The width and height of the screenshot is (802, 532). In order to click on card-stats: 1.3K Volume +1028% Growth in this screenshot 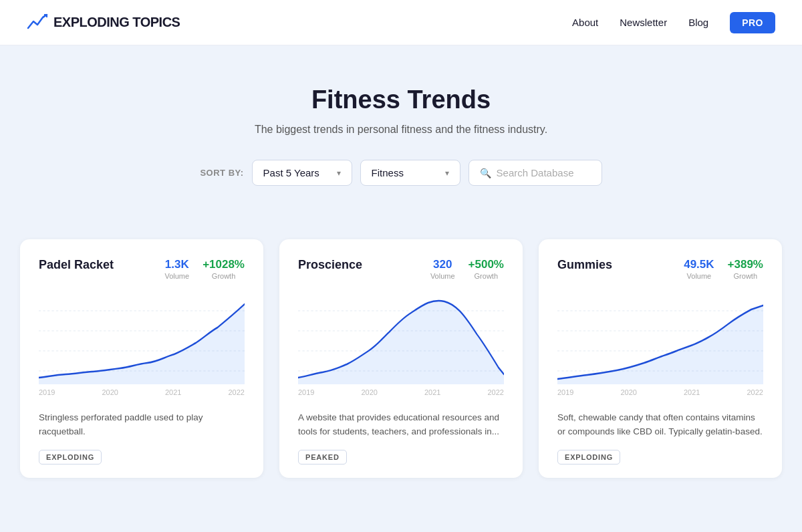, I will do `click(205, 269)`.